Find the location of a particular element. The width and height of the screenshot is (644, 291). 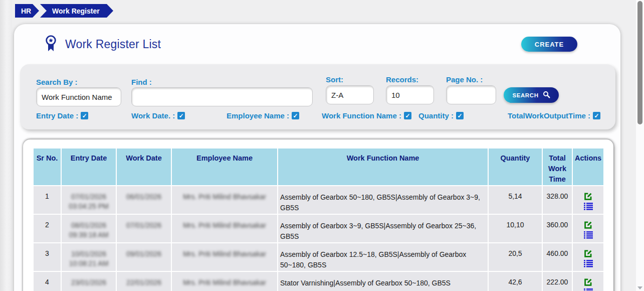

cell-total-work-time: 222.00 is located at coordinates (557, 281).